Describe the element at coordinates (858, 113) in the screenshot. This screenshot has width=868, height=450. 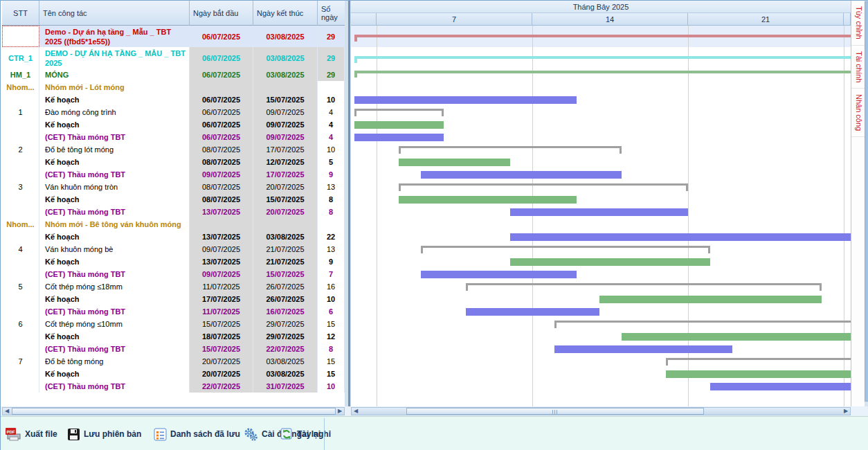
I see `side-tab-3: Nhân công` at that location.